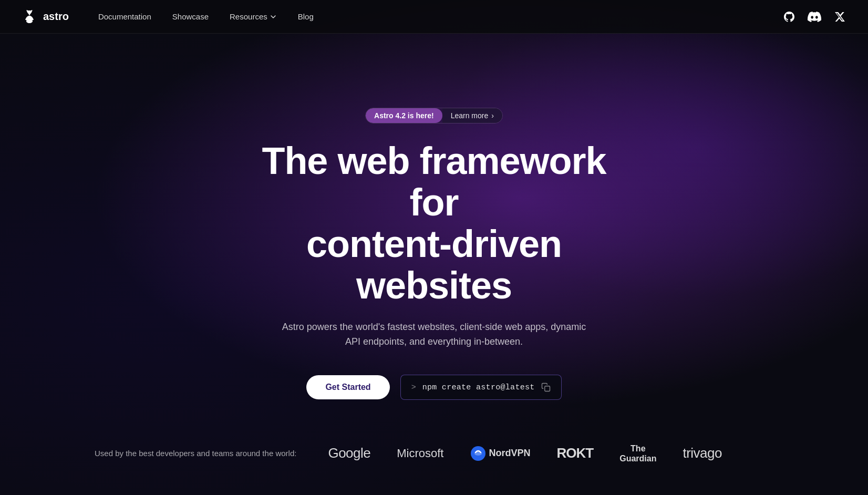 Image resolution: width=868 pixels, height=495 pixels. Describe the element at coordinates (414, 388) in the screenshot. I see `npm-prompt: >` at that location.